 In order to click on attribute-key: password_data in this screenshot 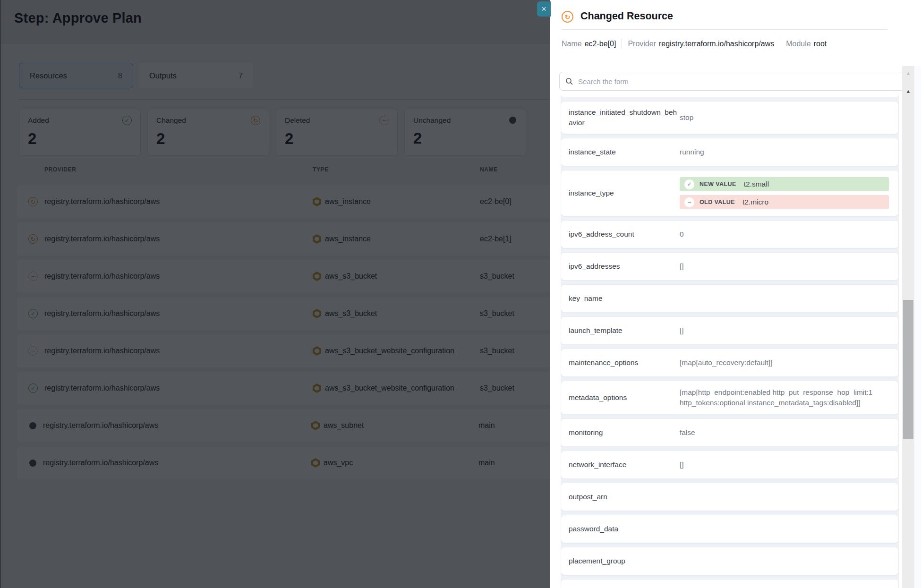, I will do `click(624, 529)`.